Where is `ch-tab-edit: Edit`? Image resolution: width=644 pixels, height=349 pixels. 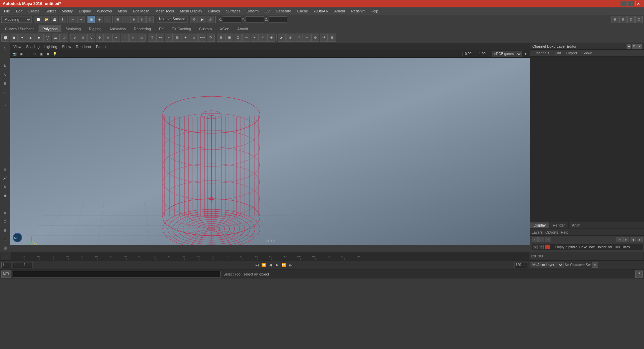
ch-tab-edit: Edit is located at coordinates (557, 53).